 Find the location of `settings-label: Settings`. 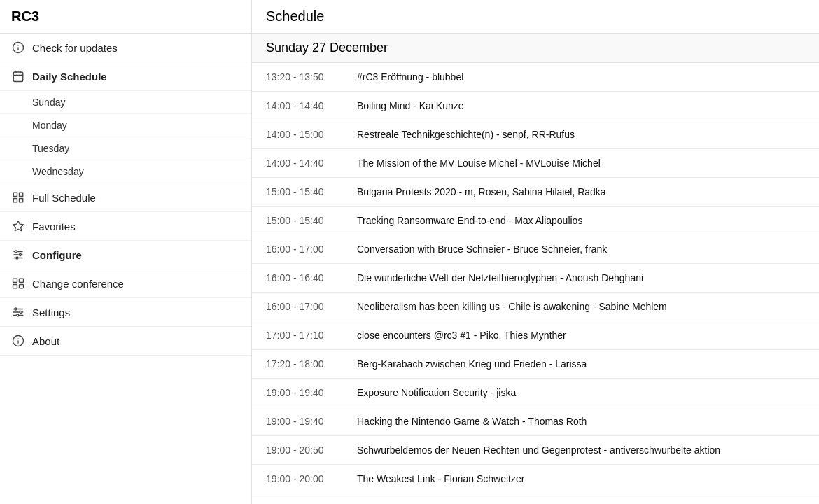

settings-label: Settings is located at coordinates (51, 312).